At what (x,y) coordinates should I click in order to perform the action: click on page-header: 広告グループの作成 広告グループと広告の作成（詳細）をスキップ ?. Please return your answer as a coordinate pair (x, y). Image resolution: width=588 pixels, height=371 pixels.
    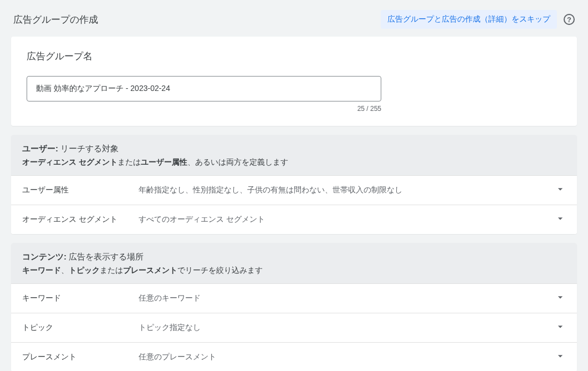
    Looking at the image, I should click on (294, 21).